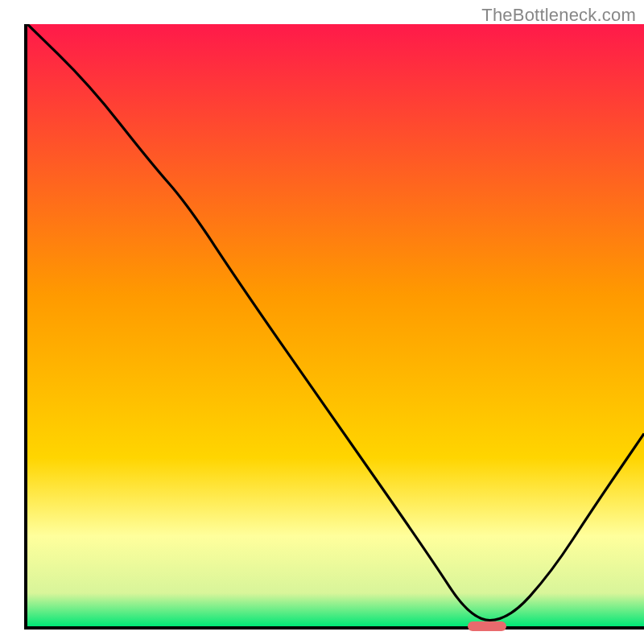 This screenshot has width=644, height=644. I want to click on x-axis, so click(334, 628).